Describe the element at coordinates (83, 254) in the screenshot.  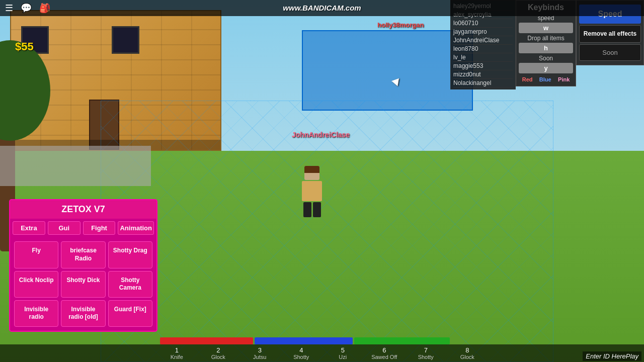
I see `briefcase-radio-button: briefcase Radio` at that location.